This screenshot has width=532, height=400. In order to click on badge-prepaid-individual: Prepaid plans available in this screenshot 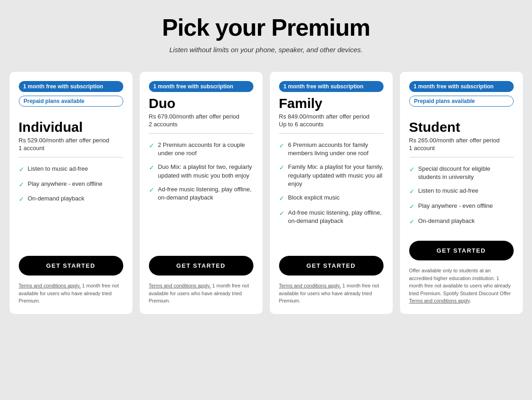, I will do `click(71, 101)`.